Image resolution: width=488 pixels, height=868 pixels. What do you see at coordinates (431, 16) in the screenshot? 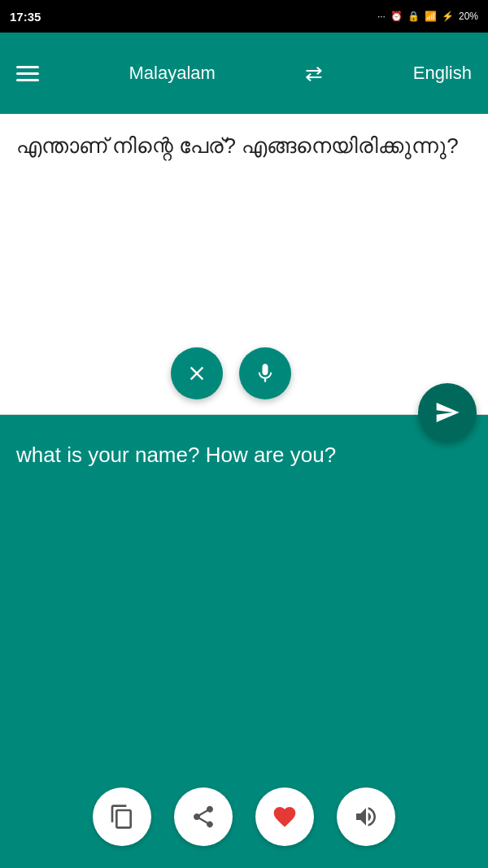
I see `signal-bars-icon: 📶` at bounding box center [431, 16].